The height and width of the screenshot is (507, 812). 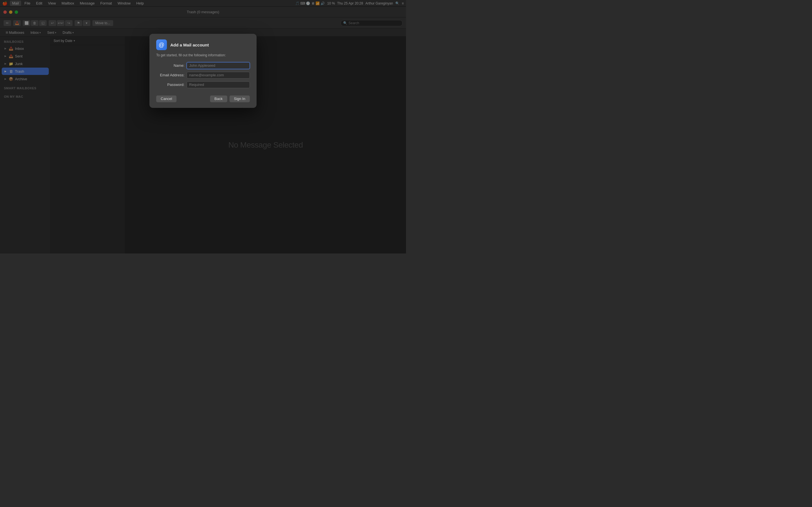 What do you see at coordinates (162, 45) in the screenshot?
I see `at-sign-icon: @` at bounding box center [162, 45].